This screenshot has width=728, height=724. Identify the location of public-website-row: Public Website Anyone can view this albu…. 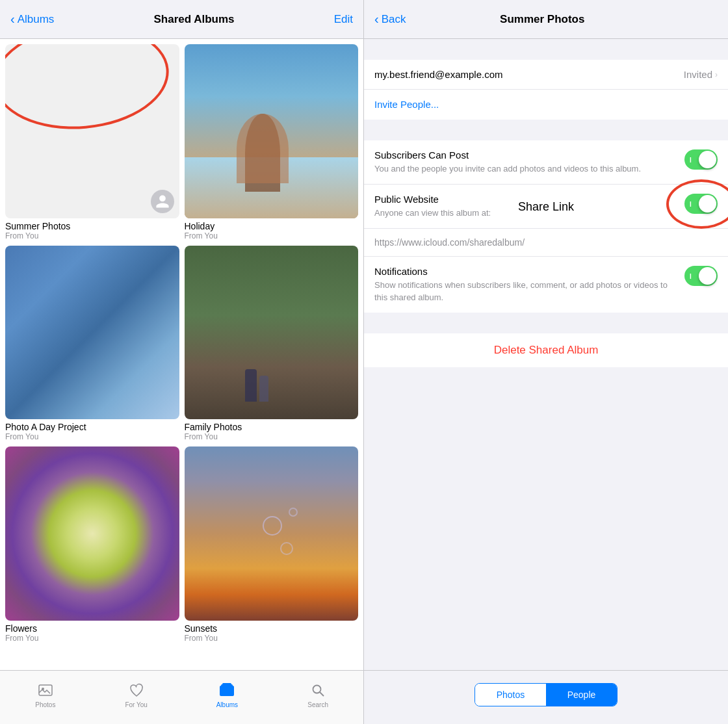
(546, 207).